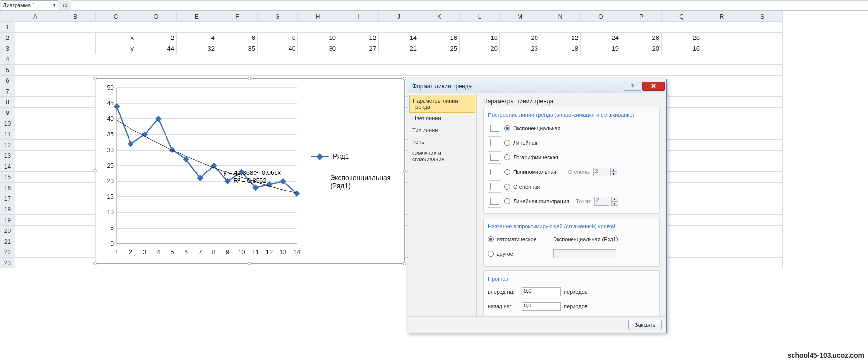  What do you see at coordinates (35, 17) in the screenshot?
I see `col-header: A` at bounding box center [35, 17].